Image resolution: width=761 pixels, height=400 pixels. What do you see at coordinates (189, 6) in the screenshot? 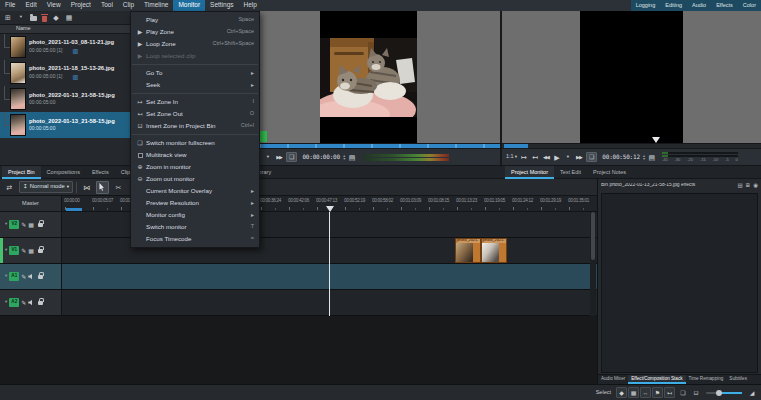
I see `menubar-item-monitor: Monitor` at bounding box center [189, 6].